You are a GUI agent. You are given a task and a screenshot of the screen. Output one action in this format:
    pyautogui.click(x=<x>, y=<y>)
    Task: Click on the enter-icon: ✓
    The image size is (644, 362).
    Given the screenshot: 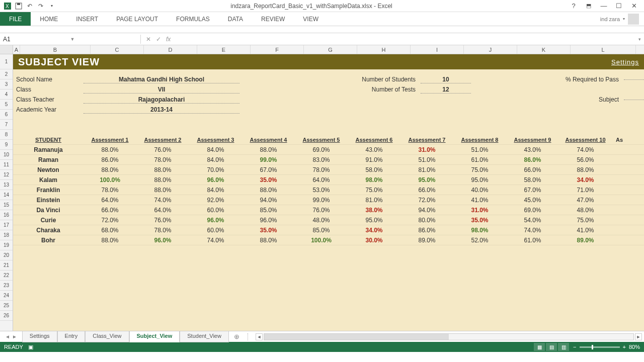 What is the action you would take?
    pyautogui.click(x=158, y=39)
    